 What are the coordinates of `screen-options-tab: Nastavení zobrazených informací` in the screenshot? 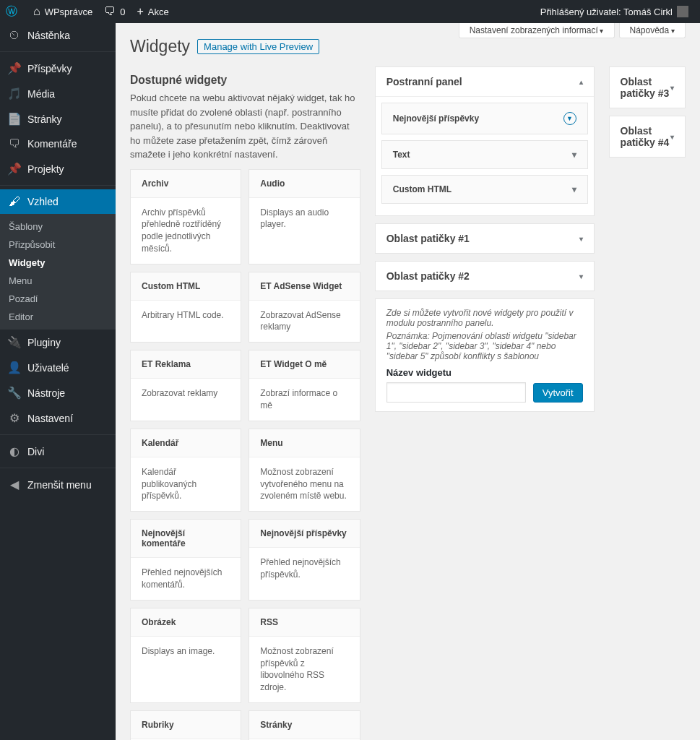 It's located at (537, 30).